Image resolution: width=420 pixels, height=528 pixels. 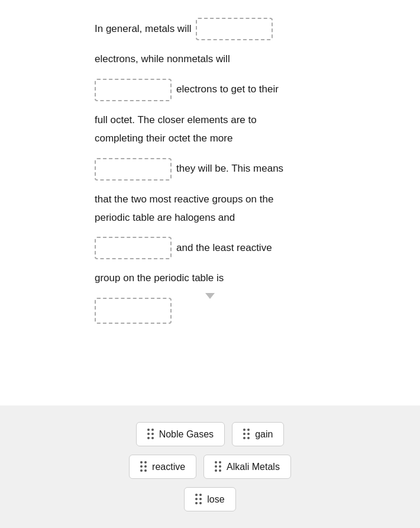 What do you see at coordinates (143, 30) in the screenshot?
I see `text-line-1: In general, metals will` at bounding box center [143, 30].